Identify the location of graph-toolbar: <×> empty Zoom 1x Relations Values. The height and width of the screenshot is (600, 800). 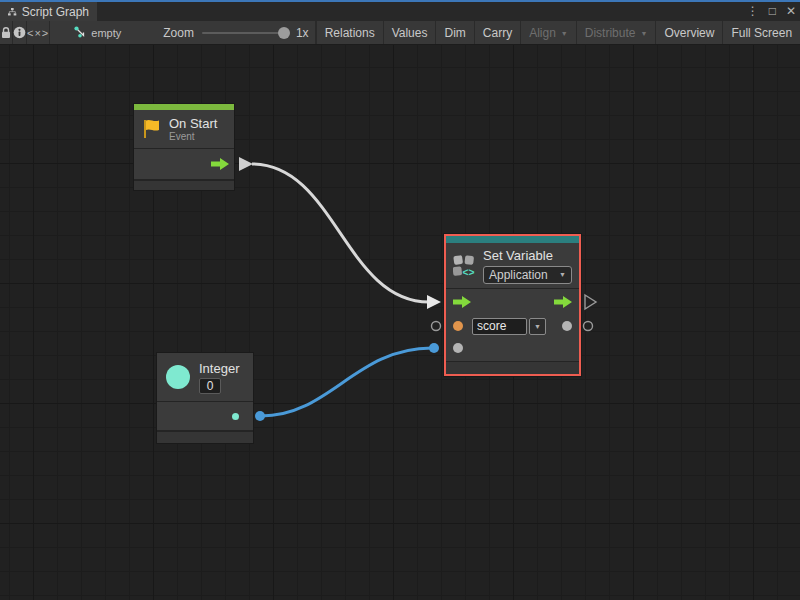
(400, 33).